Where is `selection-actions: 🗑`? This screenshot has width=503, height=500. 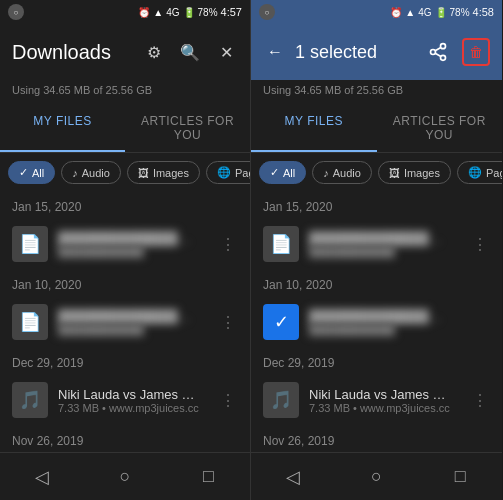
selection-actions: 🗑 is located at coordinates (458, 52).